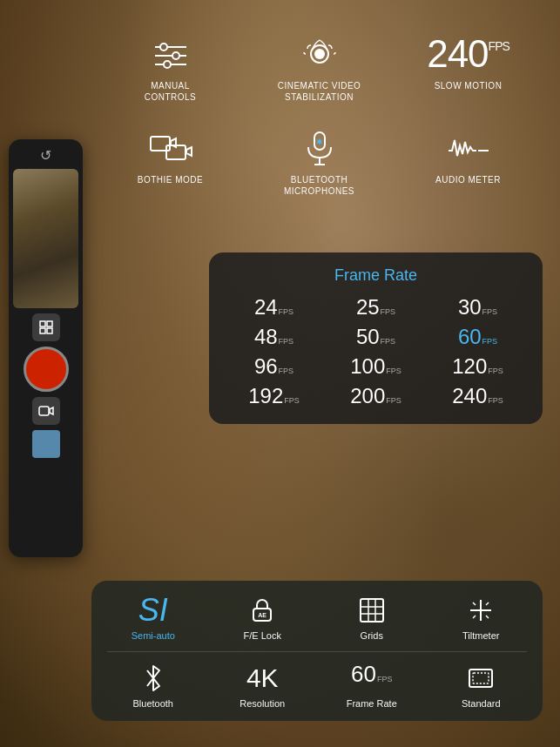 The width and height of the screenshot is (560, 747). Describe the element at coordinates (481, 610) in the screenshot. I see `tiltmeter-icon` at that location.